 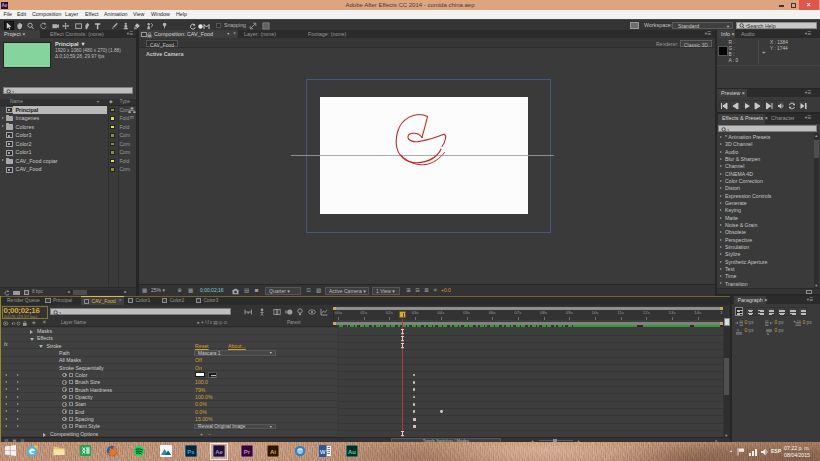 I want to click on align-right-button, so click(x=760, y=312).